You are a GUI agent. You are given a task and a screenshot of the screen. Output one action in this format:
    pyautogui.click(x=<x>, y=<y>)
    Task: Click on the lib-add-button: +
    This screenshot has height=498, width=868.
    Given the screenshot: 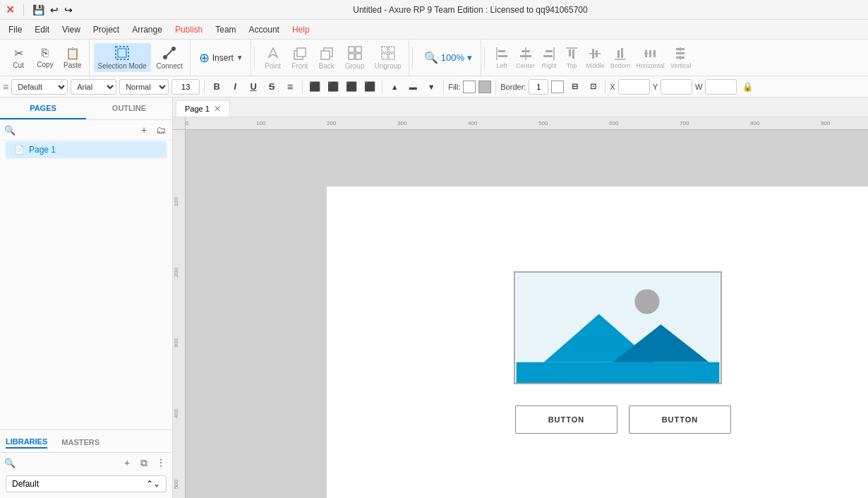 What is the action you would take?
    pyautogui.click(x=127, y=463)
    